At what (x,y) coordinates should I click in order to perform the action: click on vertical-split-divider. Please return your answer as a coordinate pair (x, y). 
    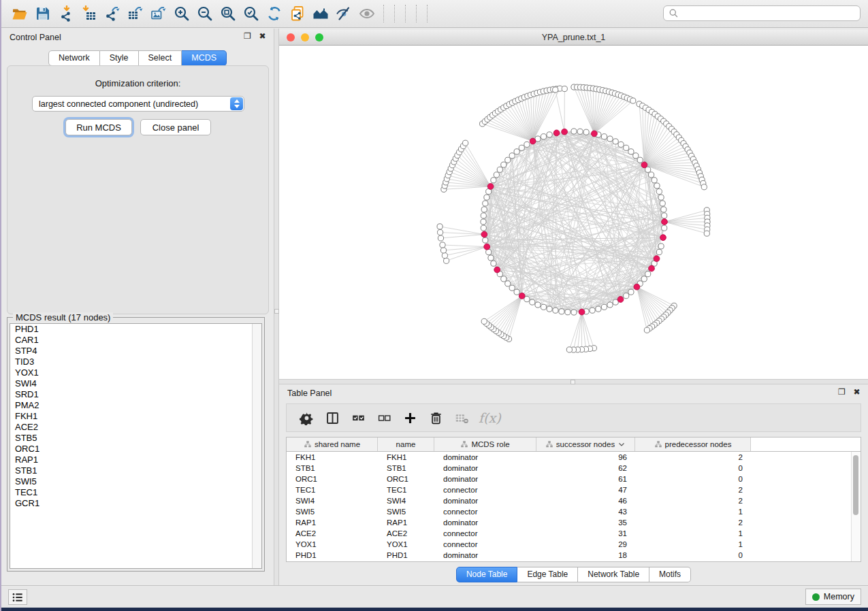
    Looking at the image, I should click on (276, 307).